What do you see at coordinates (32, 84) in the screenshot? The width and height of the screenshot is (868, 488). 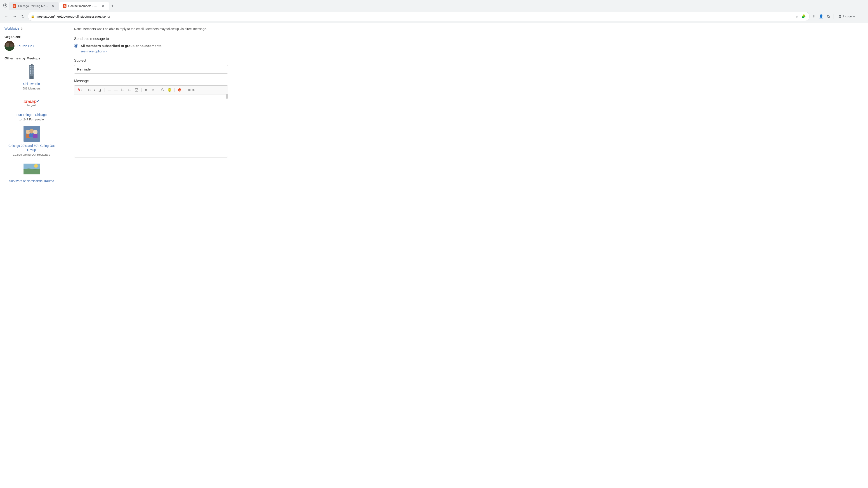 I see `chitownbio-name: ChiTownBio` at bounding box center [32, 84].